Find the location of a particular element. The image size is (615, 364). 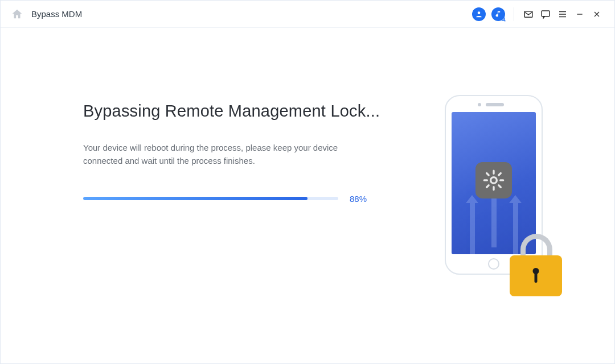

phone-screen is located at coordinates (494, 183).